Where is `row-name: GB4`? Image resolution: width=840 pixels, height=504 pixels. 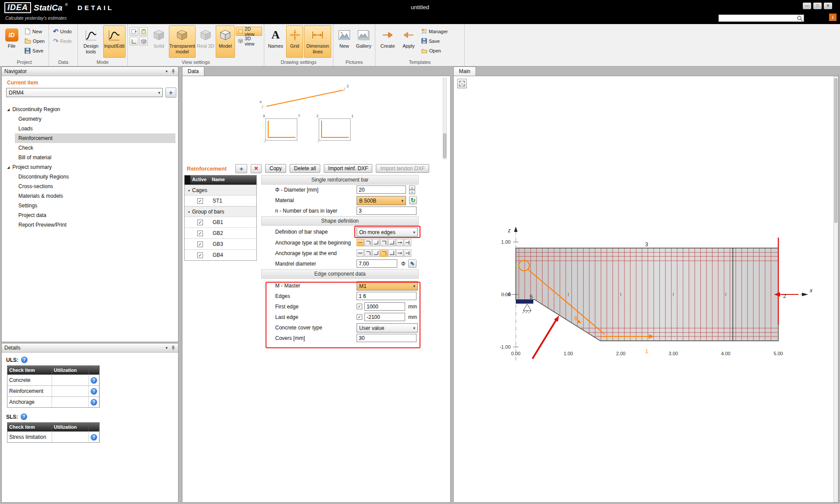
row-name: GB4 is located at coordinates (233, 255).